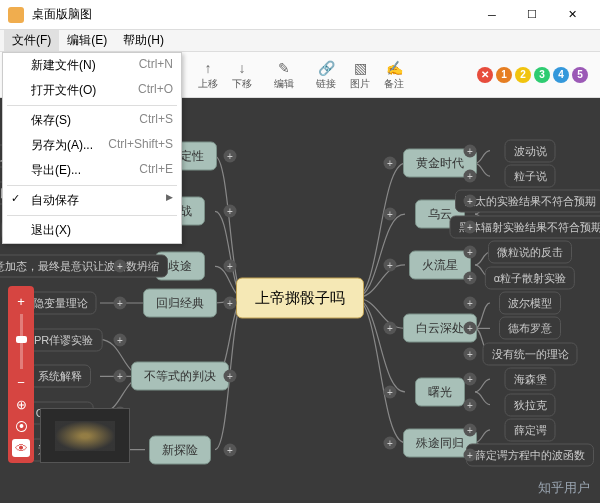  I want to click on leaf-node: 德布罗意, so click(530, 328).